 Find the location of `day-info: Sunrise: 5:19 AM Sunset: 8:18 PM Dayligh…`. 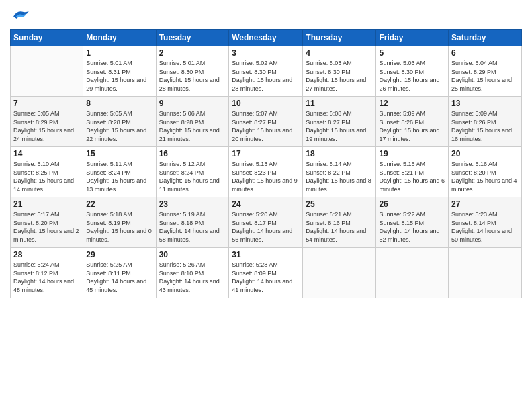

day-info: Sunrise: 5:19 AM Sunset: 8:18 PM Dayligh… is located at coordinates (193, 227).